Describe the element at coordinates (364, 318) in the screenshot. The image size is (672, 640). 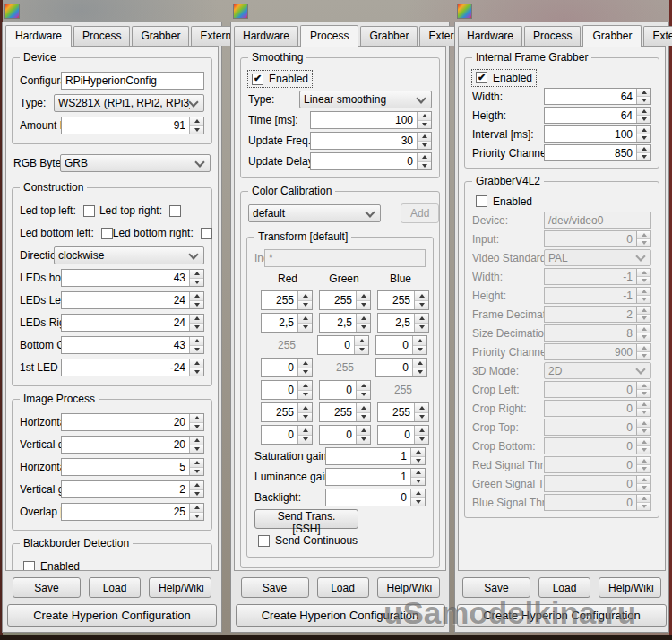
I see `gamma-1-spin-up-button` at that location.